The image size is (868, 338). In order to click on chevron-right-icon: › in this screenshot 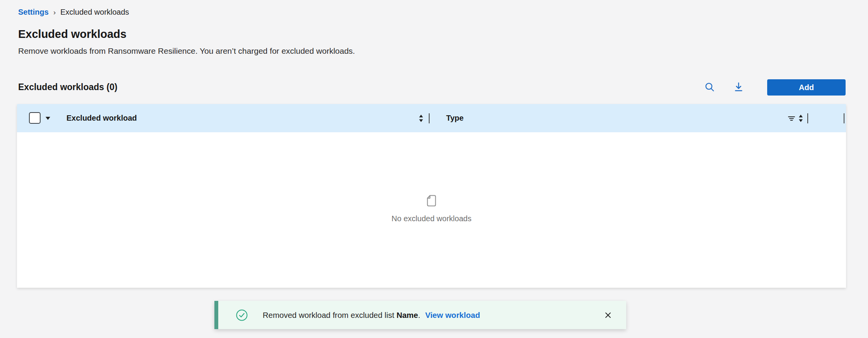, I will do `click(54, 12)`.